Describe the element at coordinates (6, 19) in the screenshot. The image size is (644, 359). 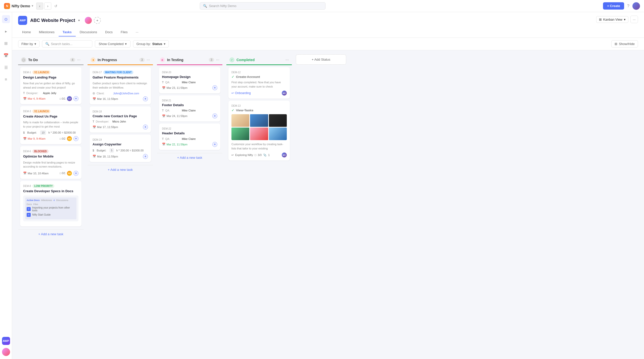
I see `sidebar-home-icon: ⊙` at that location.